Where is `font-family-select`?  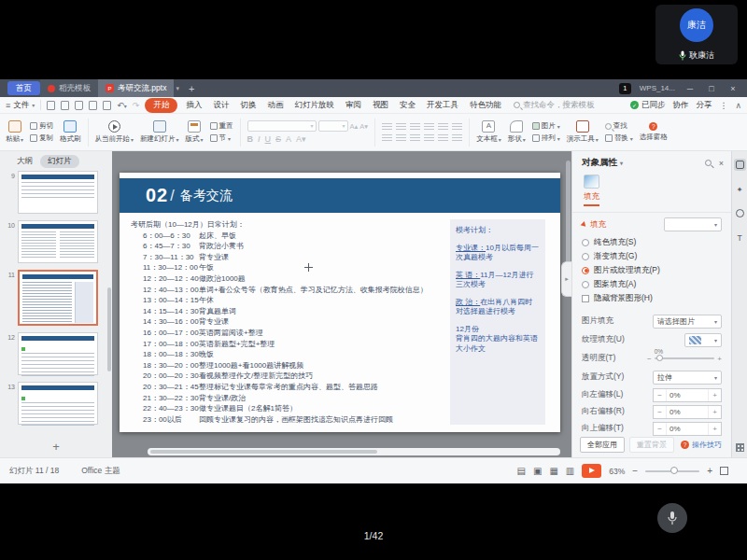
font-family-select is located at coordinates (282, 126).